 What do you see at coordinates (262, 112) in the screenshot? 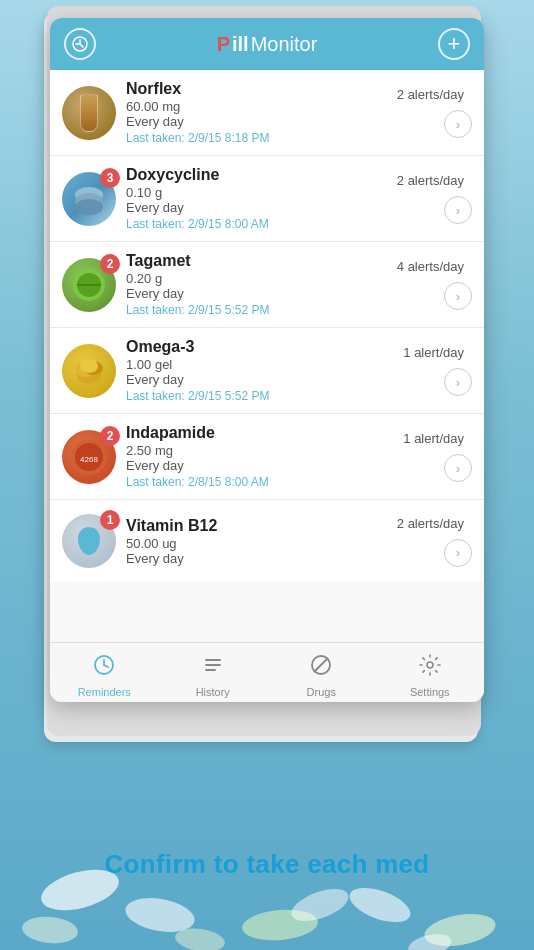
I see `norflex-info: Norflex 60.00 mg Every day Last taken: 2…` at bounding box center [262, 112].